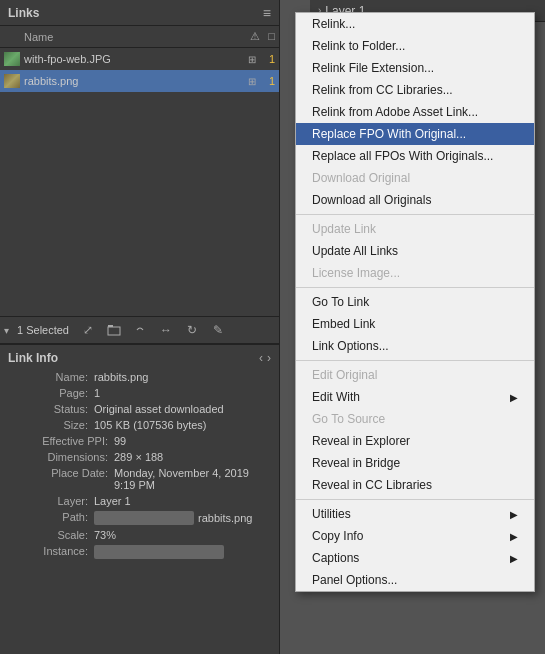 This screenshot has width=545, height=654. What do you see at coordinates (140, 535) in the screenshot?
I see `info-row-scale: Scale: 73%` at bounding box center [140, 535].